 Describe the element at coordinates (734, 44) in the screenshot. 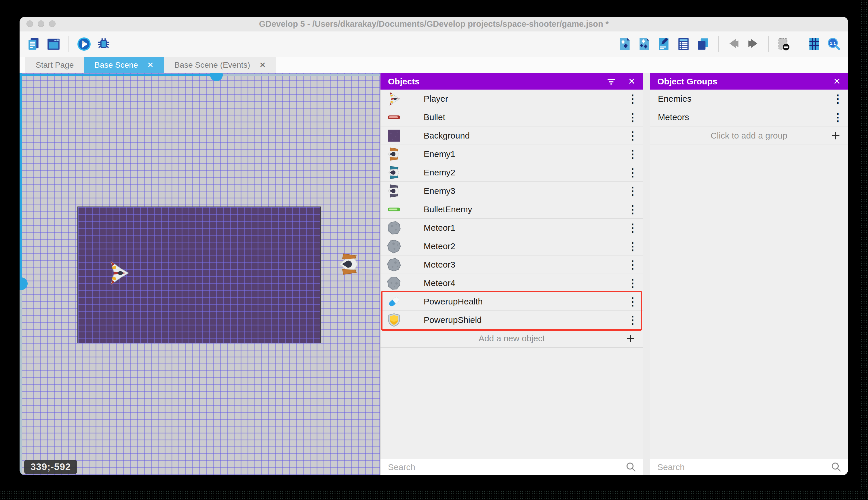

I see `undo-button` at that location.